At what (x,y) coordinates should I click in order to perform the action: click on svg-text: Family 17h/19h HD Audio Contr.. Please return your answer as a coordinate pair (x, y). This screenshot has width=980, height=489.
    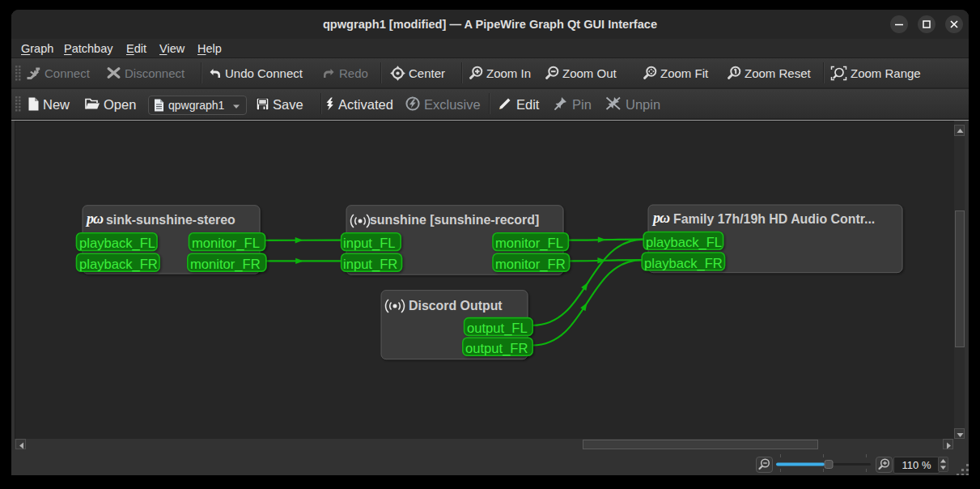
    Looking at the image, I should click on (774, 219).